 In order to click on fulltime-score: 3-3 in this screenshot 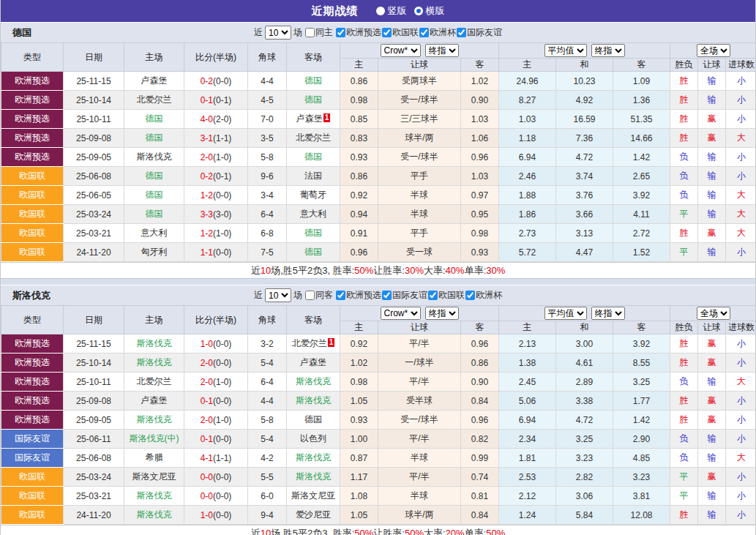, I will do `click(206, 214)`.